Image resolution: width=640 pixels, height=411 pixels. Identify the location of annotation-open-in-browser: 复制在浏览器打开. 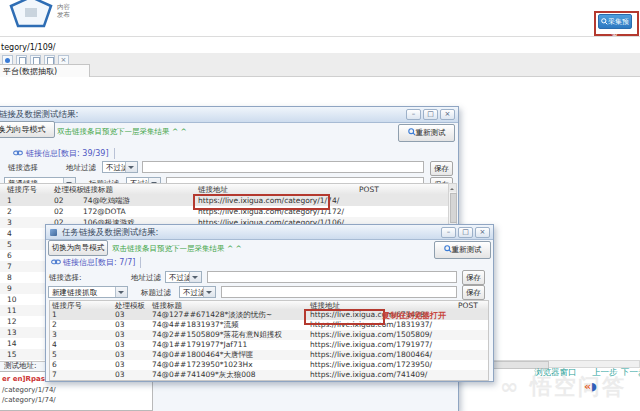
(414, 316).